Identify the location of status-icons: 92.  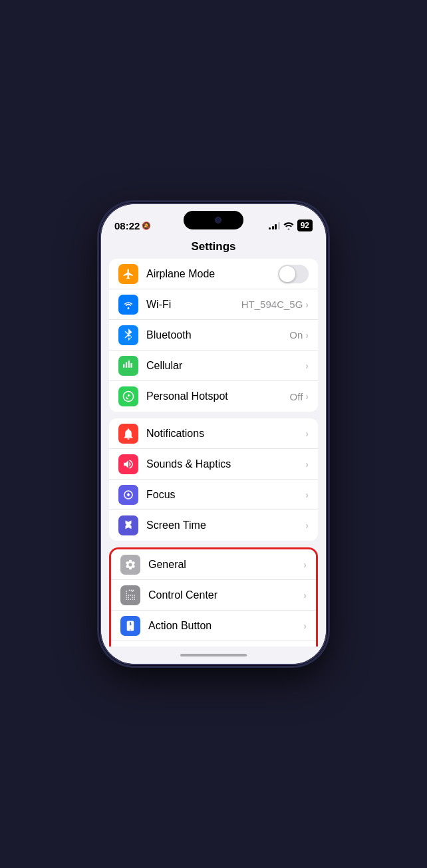
(291, 225).